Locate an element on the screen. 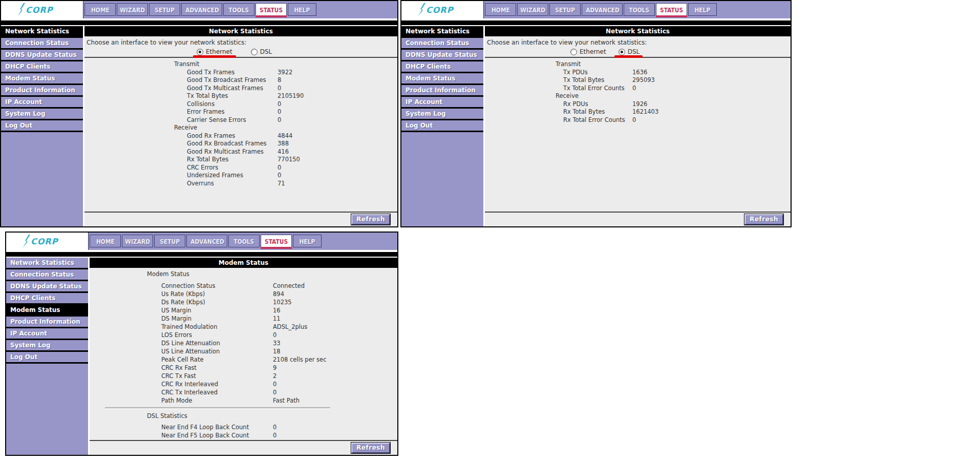 The width and height of the screenshot is (980, 462). nav-tab-label: WIZARD is located at coordinates (532, 10).